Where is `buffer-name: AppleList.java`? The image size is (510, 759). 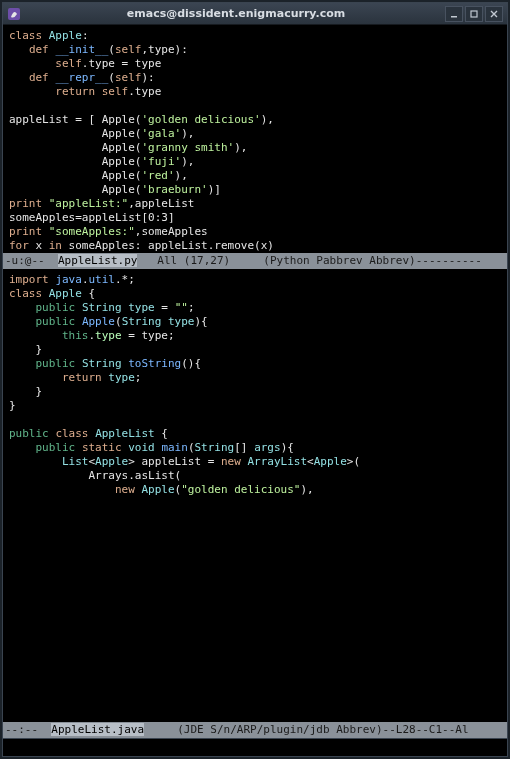 buffer-name: AppleList.java is located at coordinates (98, 730).